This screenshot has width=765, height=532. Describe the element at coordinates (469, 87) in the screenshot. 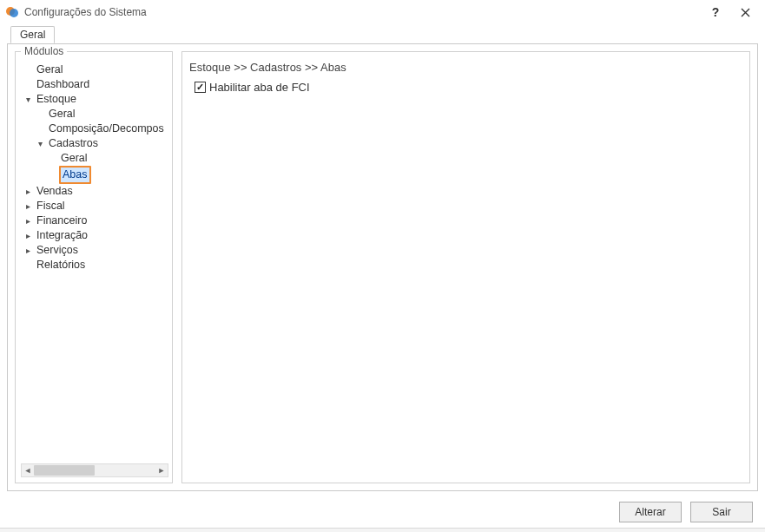

I see `checkbox-habilitar-fci: Habilitar aba de FCI` at that location.